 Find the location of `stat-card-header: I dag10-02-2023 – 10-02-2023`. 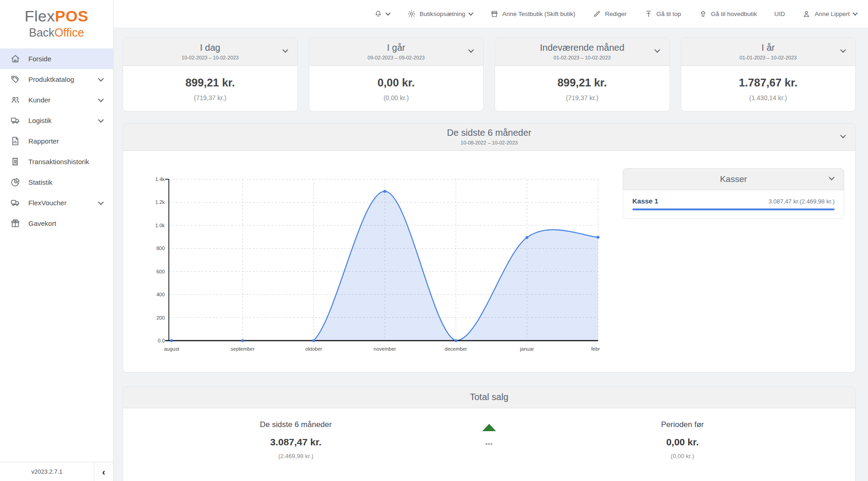

stat-card-header: I dag10-02-2023 – 10-02-2023 is located at coordinates (210, 52).